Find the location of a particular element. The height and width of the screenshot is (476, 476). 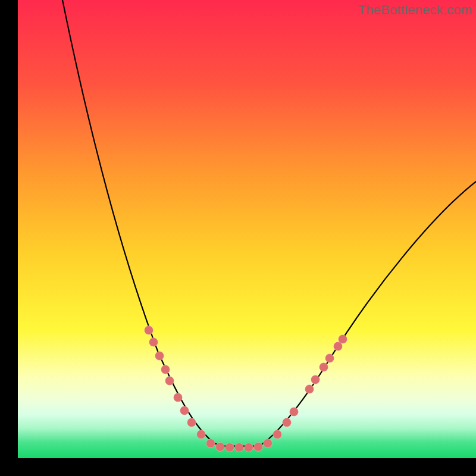

frame-border-left is located at coordinates (9, 238).